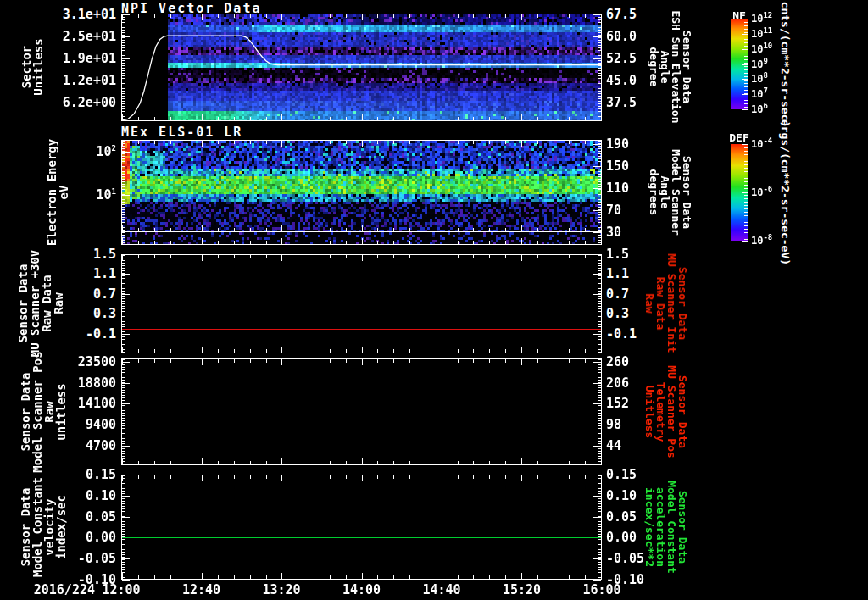 The width and height of the screenshot is (868, 600). Describe the element at coordinates (670, 192) in the screenshot. I see `y-axis-label-right: Sensor Data Model Scanner Angle degrees` at that location.